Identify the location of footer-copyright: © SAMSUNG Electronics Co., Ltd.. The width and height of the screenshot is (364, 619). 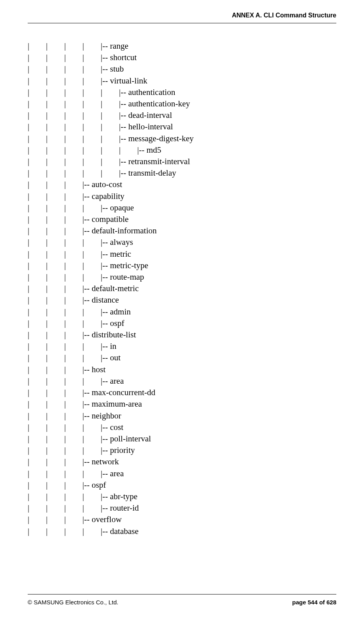
(73, 602).